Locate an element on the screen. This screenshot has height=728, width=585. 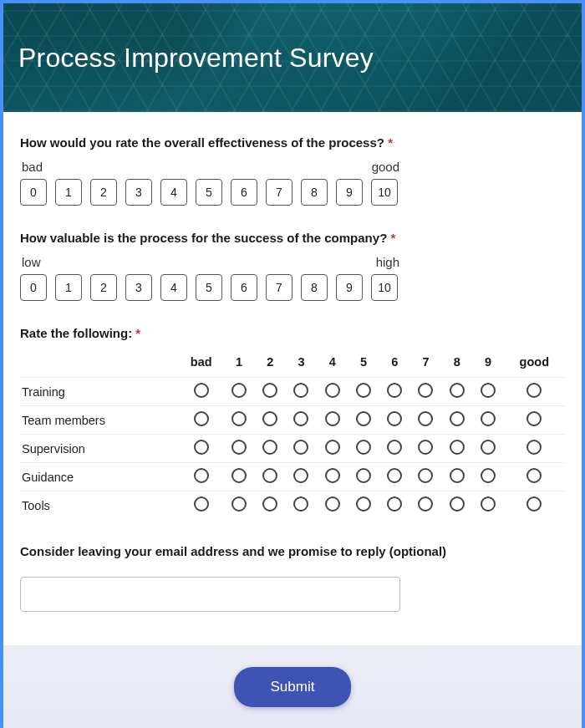
email-field is located at coordinates (211, 594).